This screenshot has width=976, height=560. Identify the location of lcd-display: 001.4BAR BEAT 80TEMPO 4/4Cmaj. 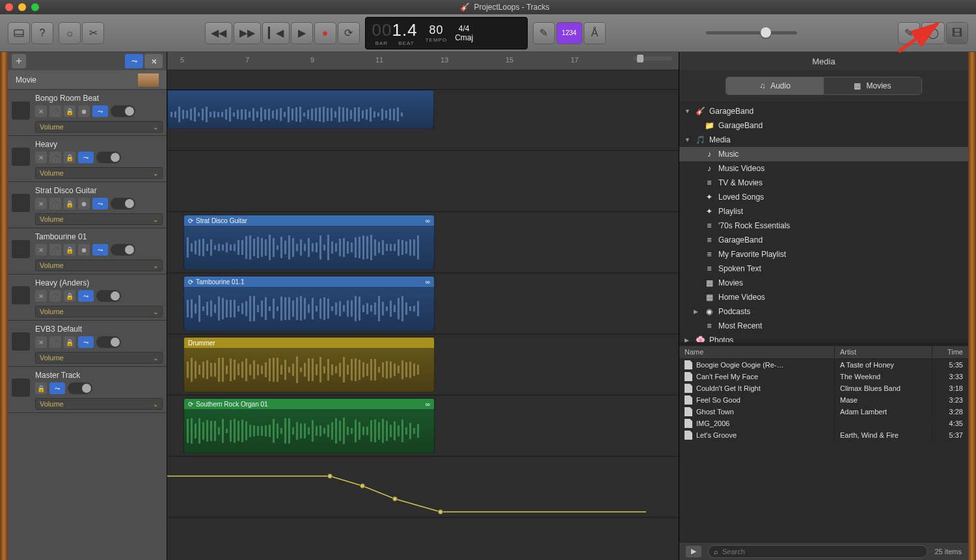
(446, 33).